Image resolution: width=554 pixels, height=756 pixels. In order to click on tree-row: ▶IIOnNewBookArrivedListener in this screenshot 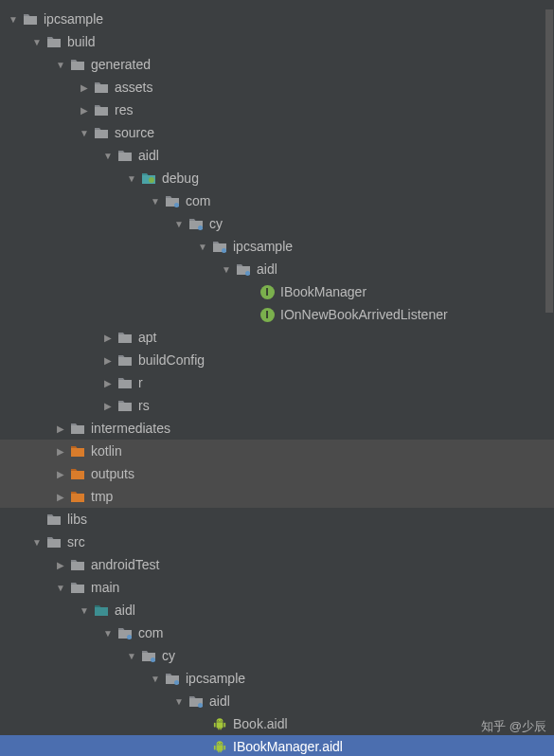, I will do `click(277, 315)`.